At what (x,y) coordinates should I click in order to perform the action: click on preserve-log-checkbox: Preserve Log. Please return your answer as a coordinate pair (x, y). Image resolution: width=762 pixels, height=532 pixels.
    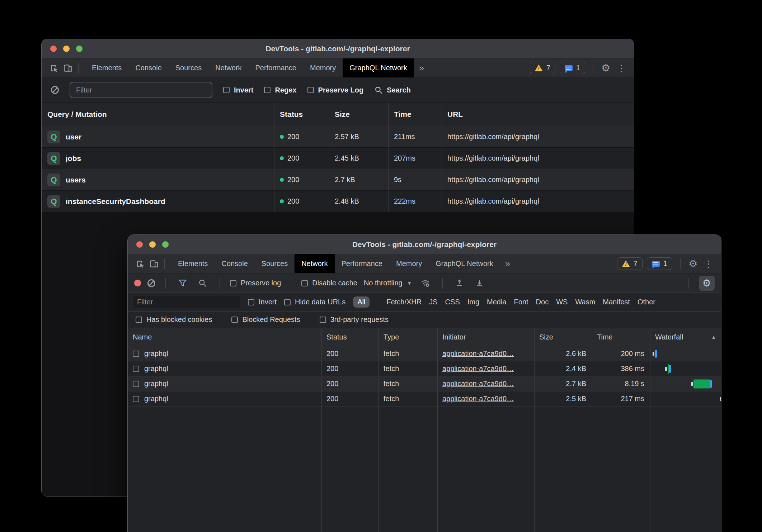
    Looking at the image, I should click on (336, 90).